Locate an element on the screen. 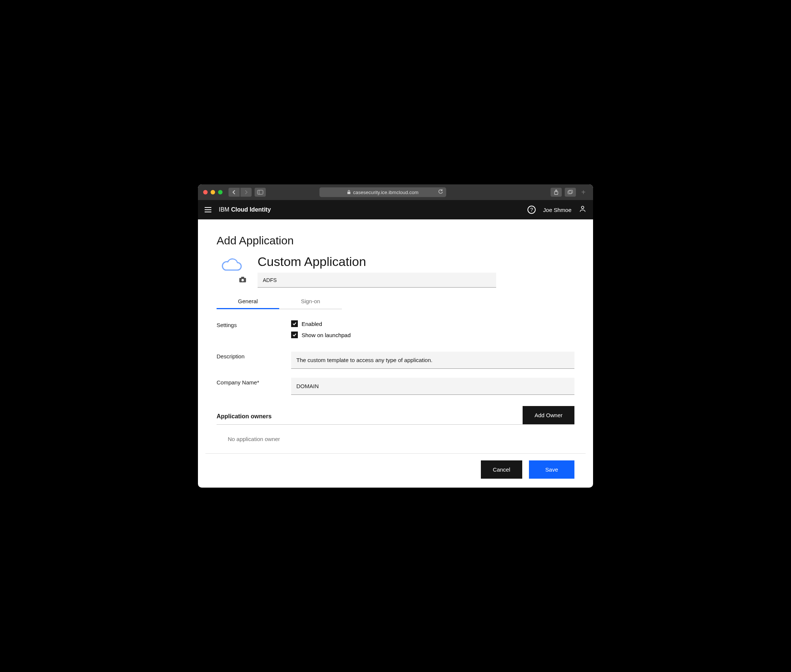 This screenshot has width=791, height=672. enabled-label: Enabled is located at coordinates (312, 324).